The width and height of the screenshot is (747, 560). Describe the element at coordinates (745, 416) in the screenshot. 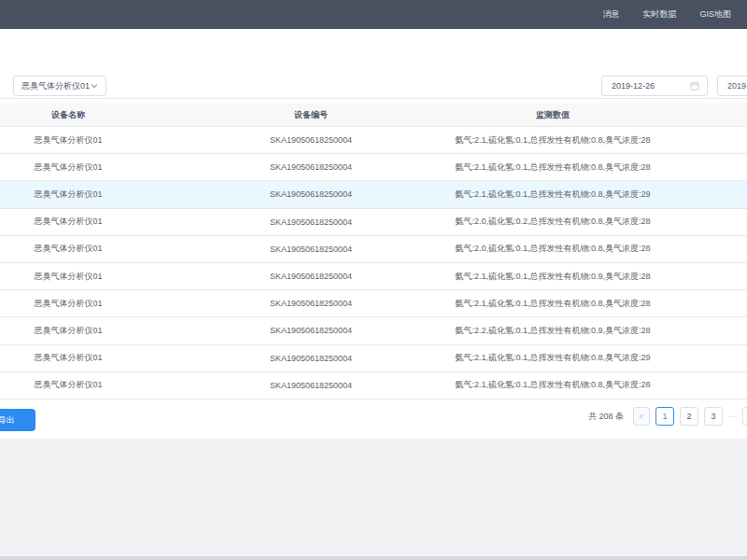

I see `pagination-next-button` at that location.